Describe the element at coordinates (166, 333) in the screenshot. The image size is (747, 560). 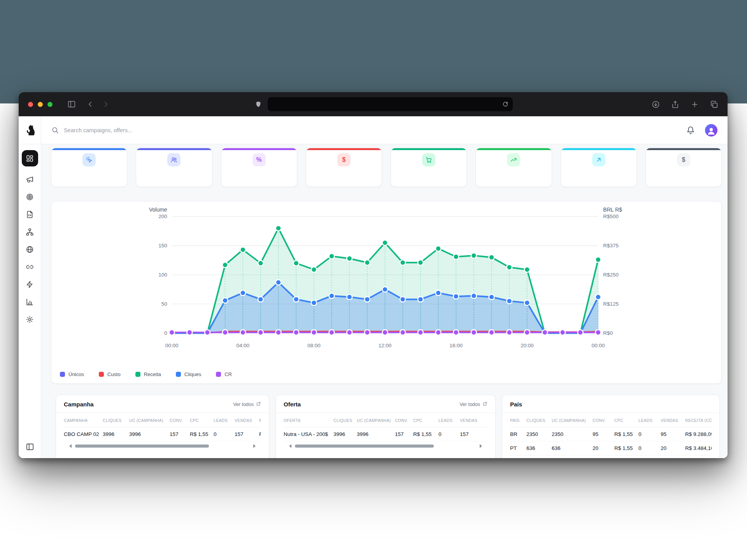
I see `svg-text: 0` at that location.